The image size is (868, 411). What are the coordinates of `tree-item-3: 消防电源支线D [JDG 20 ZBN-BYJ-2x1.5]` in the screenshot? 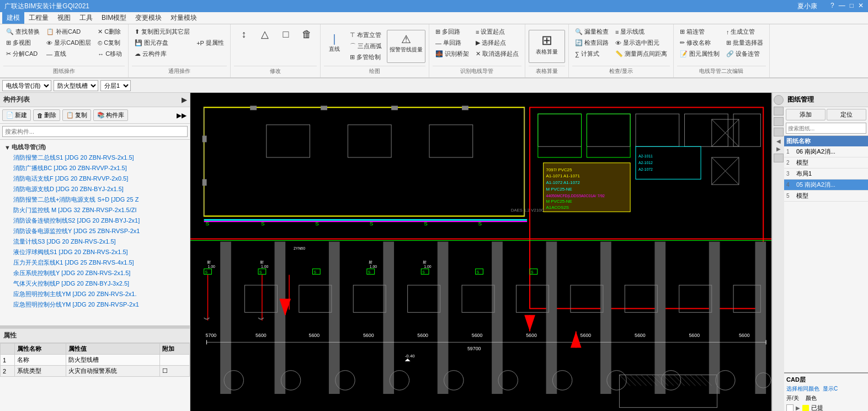 It's located at (95, 189).